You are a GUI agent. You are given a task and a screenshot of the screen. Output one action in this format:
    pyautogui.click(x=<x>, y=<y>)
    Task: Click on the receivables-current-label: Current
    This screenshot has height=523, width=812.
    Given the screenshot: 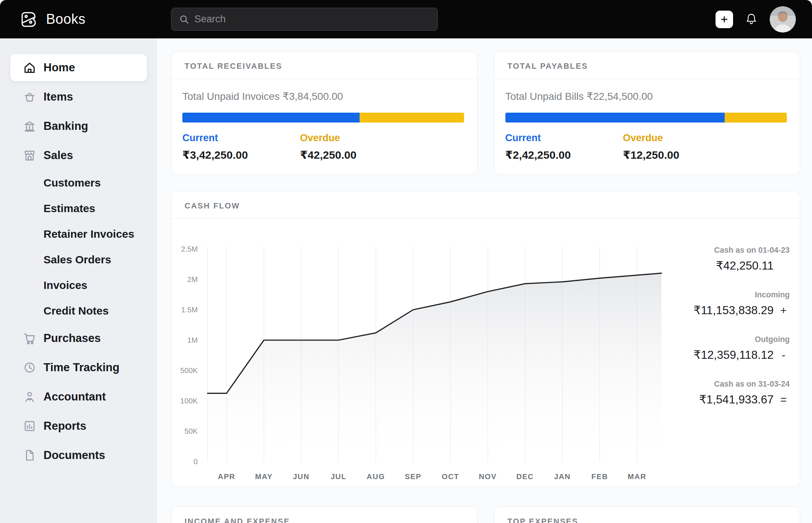 What is the action you would take?
    pyautogui.click(x=241, y=138)
    